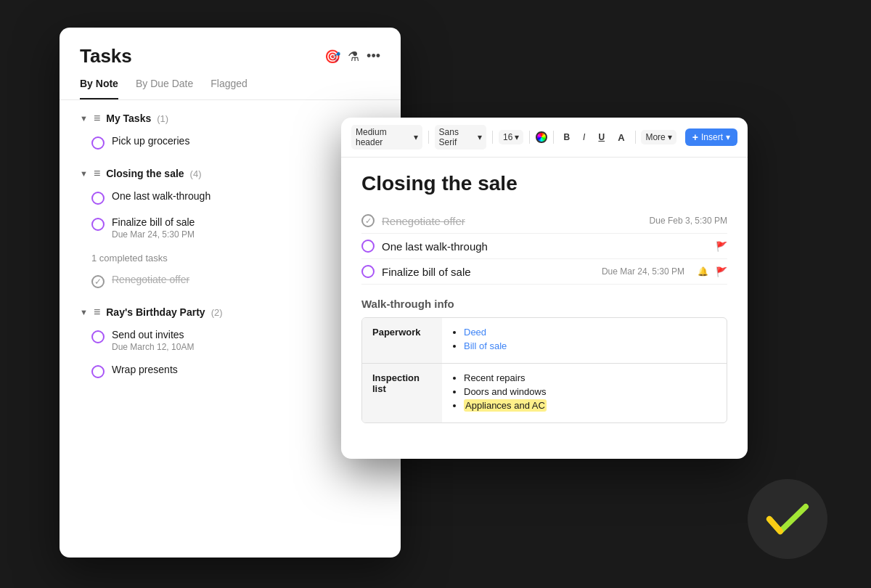 The width and height of the screenshot is (871, 588). What do you see at coordinates (590, 392) in the screenshot?
I see `inspection-item-2: Doors and windows` at bounding box center [590, 392].